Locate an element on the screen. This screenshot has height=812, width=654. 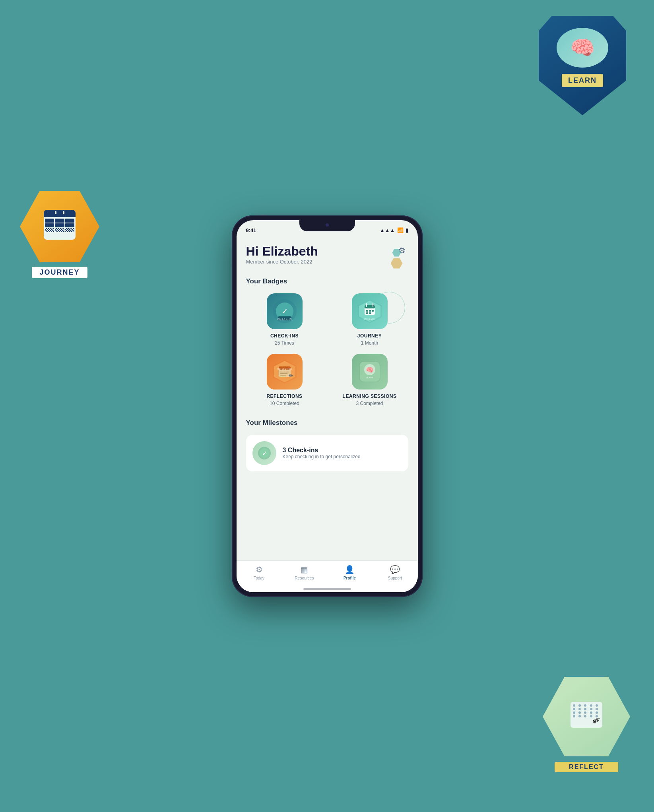
tab-bar: ⚙ Today ▦ Resources 👤 Profile 💬 Support is located at coordinates (327, 576).